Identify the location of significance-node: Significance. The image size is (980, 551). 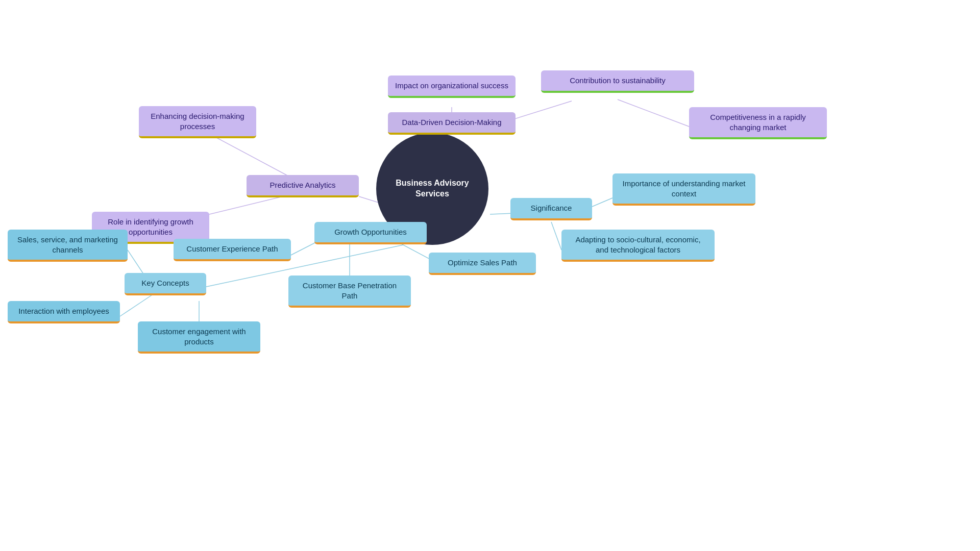
(551, 209).